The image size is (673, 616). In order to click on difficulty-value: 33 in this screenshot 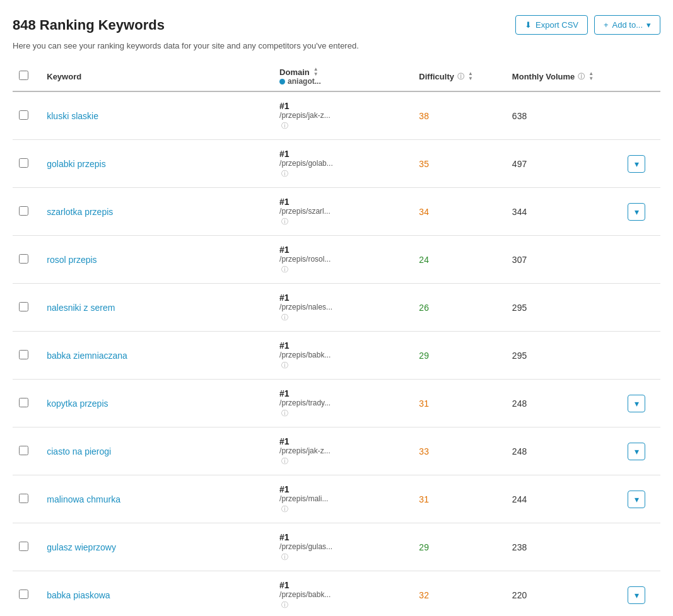, I will do `click(424, 451)`.